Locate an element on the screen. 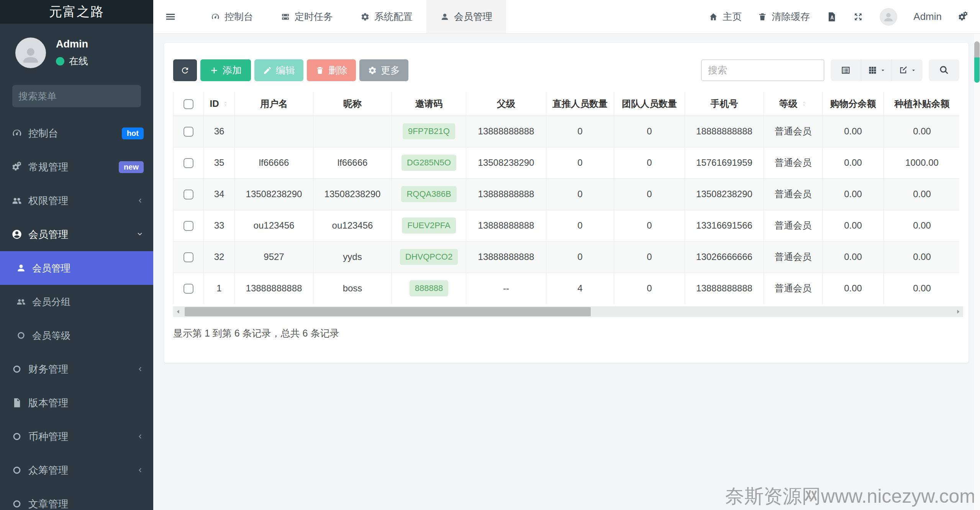 This screenshot has width=980, height=510. horizontal-scrollbar is located at coordinates (568, 312).